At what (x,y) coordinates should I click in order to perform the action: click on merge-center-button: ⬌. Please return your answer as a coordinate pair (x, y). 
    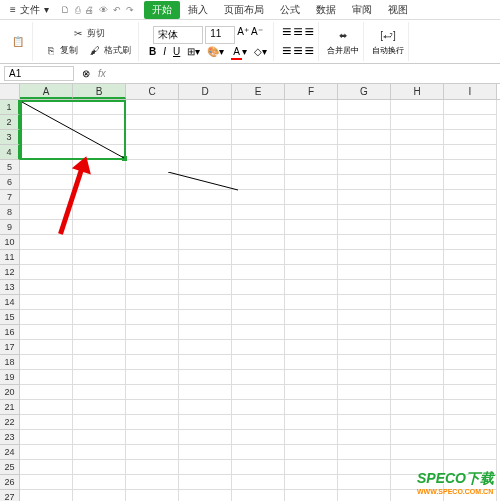
    Looking at the image, I should click on (343, 36).